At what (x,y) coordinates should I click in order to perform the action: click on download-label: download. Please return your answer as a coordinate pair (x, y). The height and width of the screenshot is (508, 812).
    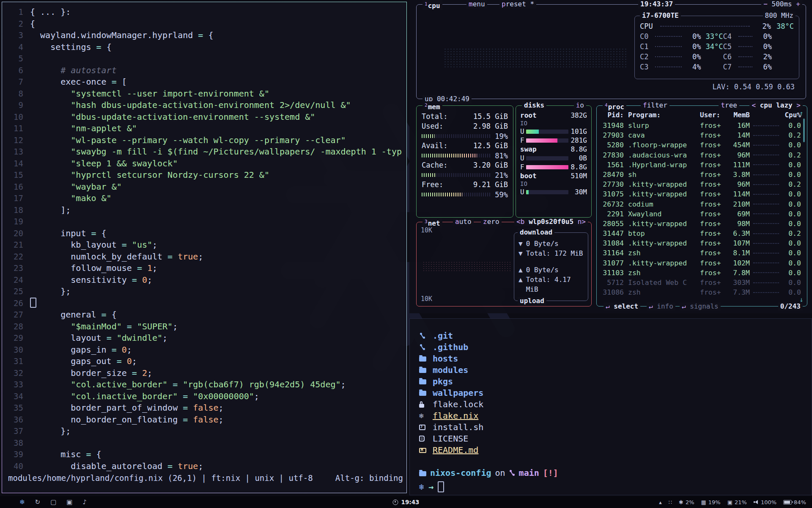
    Looking at the image, I should click on (536, 232).